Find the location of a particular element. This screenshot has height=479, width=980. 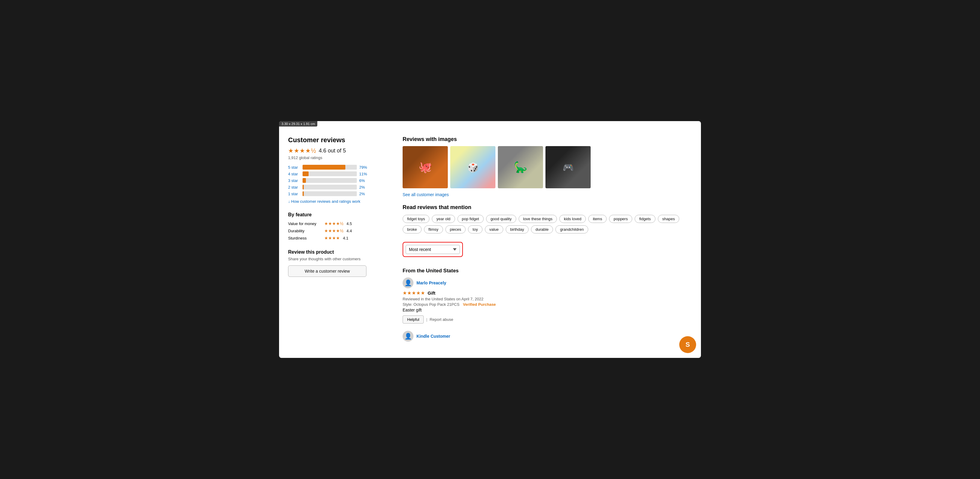

sort-select: Most recentTop reviewsCritical is located at coordinates (433, 250).